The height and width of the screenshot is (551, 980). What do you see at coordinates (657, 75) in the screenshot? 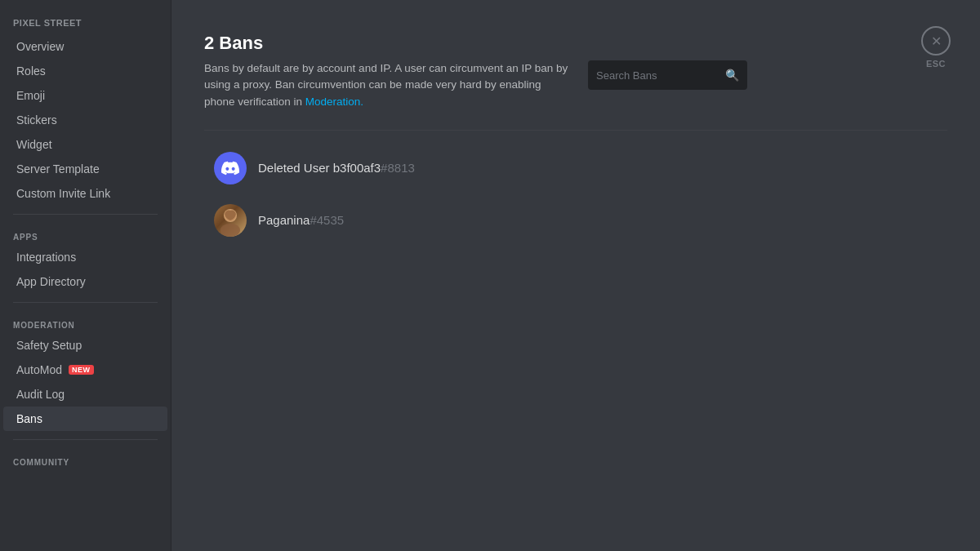
I see `search-input` at bounding box center [657, 75].